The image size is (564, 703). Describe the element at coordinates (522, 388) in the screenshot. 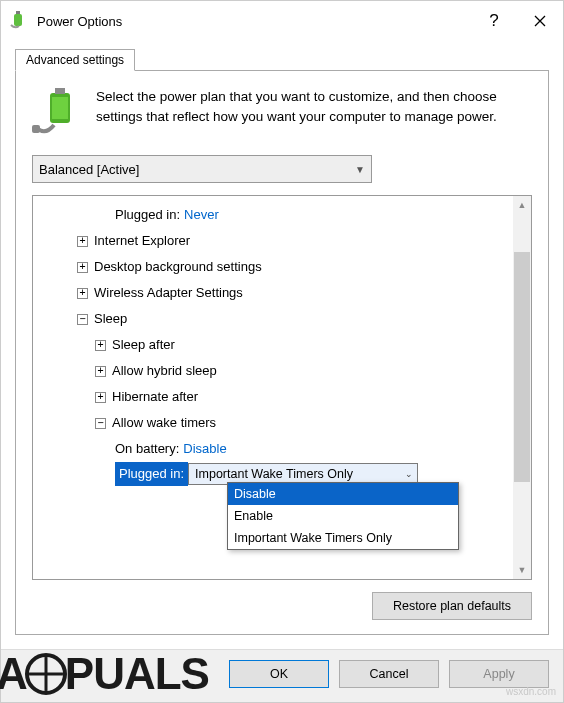

I see `scroll-track` at that location.